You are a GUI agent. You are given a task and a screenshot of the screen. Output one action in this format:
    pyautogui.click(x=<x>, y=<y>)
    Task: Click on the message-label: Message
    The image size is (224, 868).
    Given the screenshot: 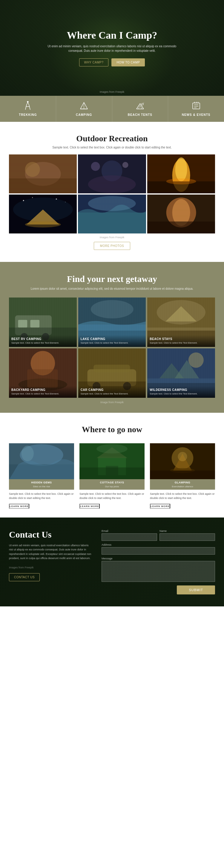 What is the action you would take?
    pyautogui.click(x=158, y=559)
    